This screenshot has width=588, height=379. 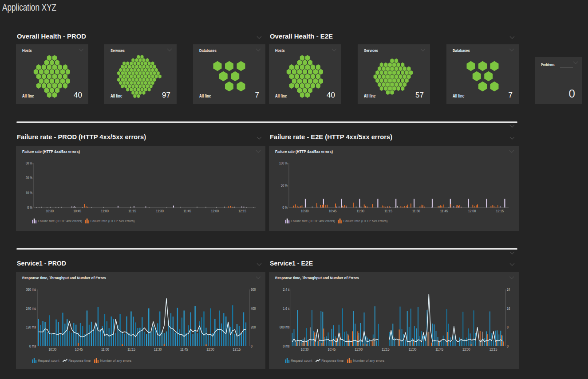 I want to click on svg-text: 20 %, so click(x=29, y=178).